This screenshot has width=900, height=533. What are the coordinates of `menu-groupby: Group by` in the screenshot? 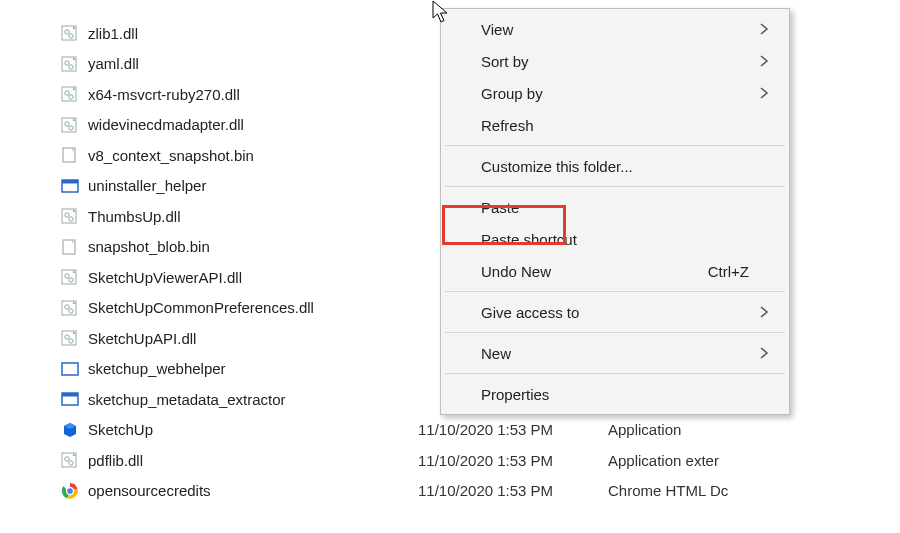 It's located at (615, 93).